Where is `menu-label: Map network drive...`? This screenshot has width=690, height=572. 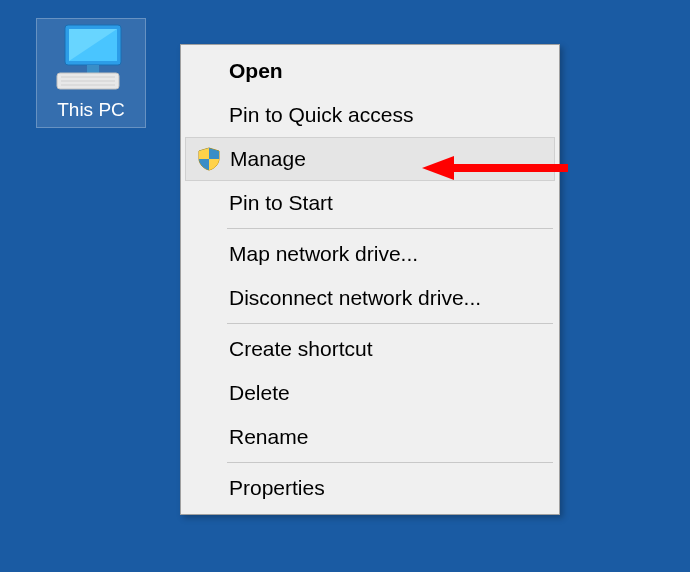 menu-label: Map network drive... is located at coordinates (324, 254).